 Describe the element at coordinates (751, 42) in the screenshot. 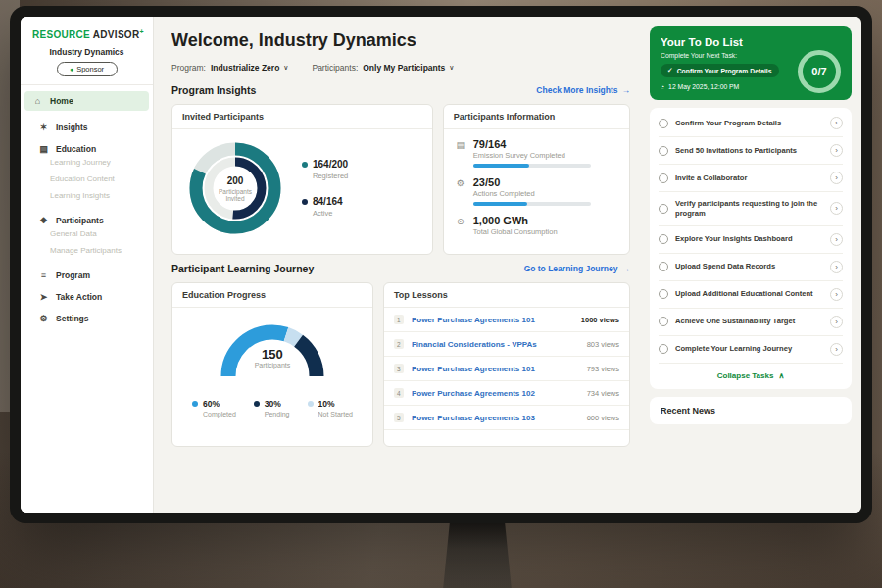

I see `todo-title: Your To Do List` at that location.